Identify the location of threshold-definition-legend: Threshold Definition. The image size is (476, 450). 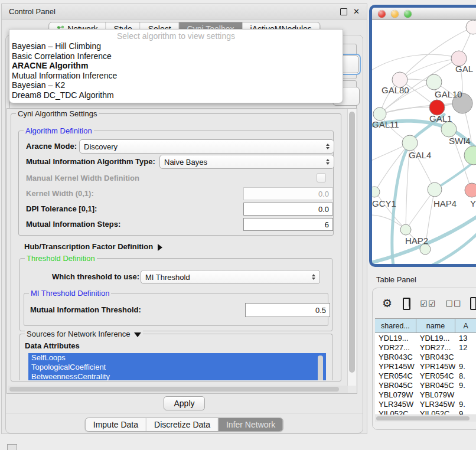
(61, 259).